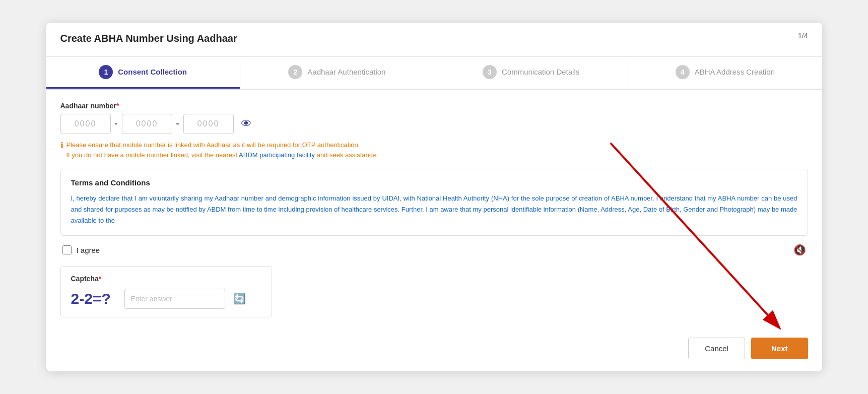 This screenshot has height=394, width=868. Describe the element at coordinates (434, 203) in the screenshot. I see `terms-box: Terms and Conditions I, hereby declare t…` at that location.